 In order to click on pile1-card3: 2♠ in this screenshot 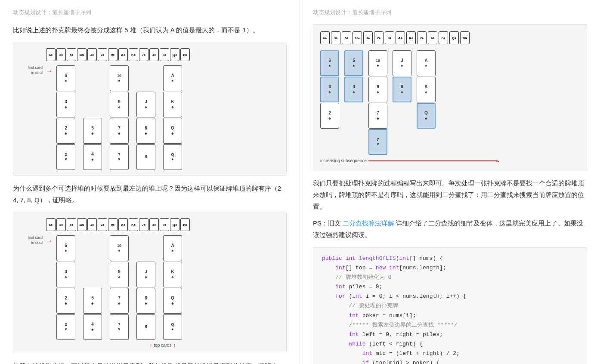, I will do `click(66, 131)`.